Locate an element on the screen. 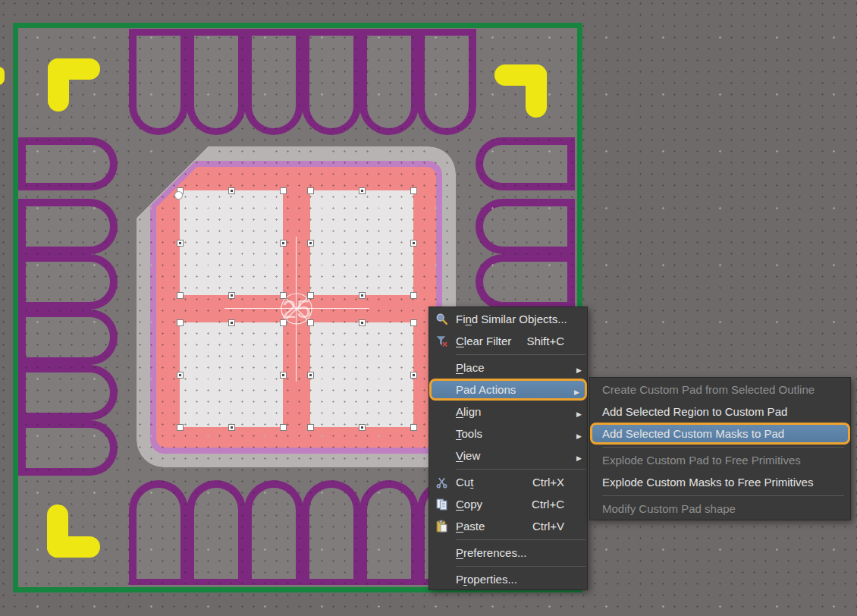 This screenshot has height=616, width=857. submenu-item-add-selected-region: Add Selected Region to Custom Pad is located at coordinates (720, 411).